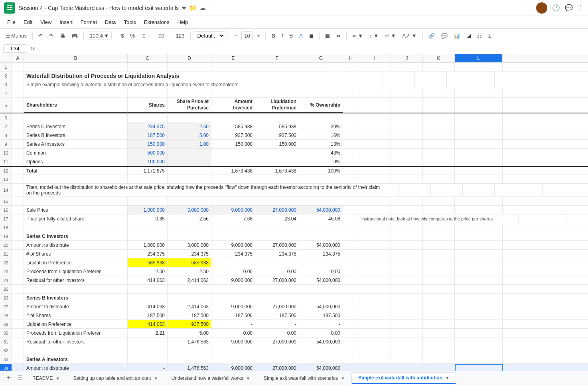  I want to click on cell-l16, so click(479, 210).